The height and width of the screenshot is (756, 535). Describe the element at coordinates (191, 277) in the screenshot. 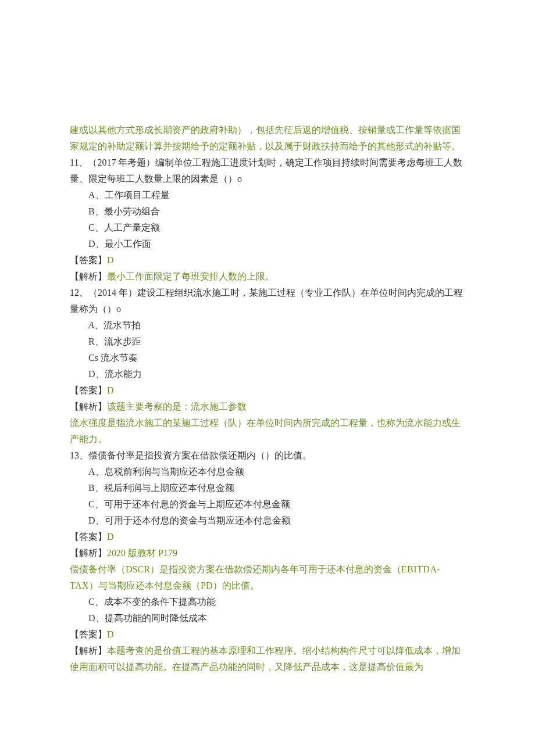

I see `explanation-body: 最小工作面限定了每班安排人数的上限。` at that location.